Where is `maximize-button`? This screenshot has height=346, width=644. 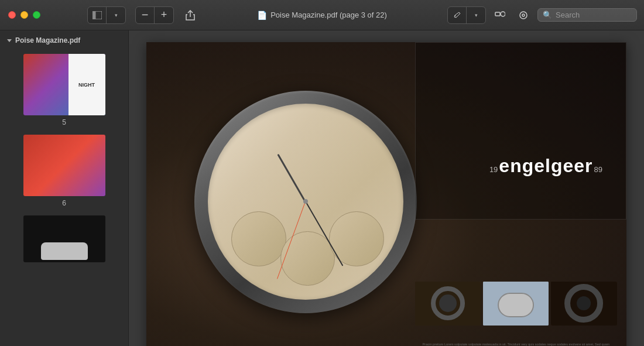
maximize-button is located at coordinates (36, 15).